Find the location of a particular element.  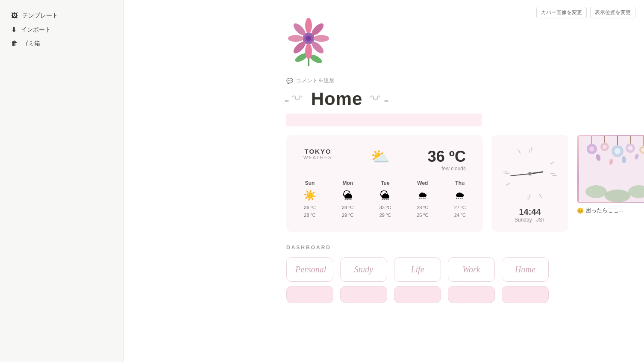

comment-icon: 💬 is located at coordinates (290, 81).